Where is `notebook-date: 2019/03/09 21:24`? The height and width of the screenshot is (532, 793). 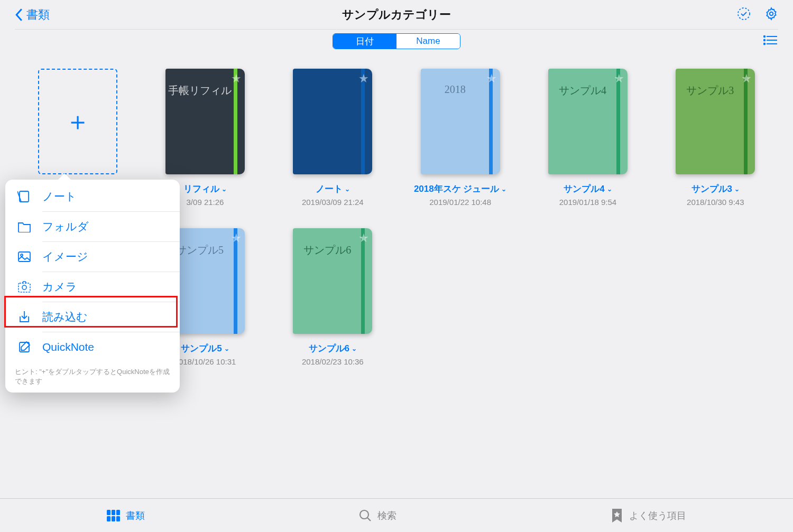 notebook-date: 2019/03/09 21:24 is located at coordinates (333, 202).